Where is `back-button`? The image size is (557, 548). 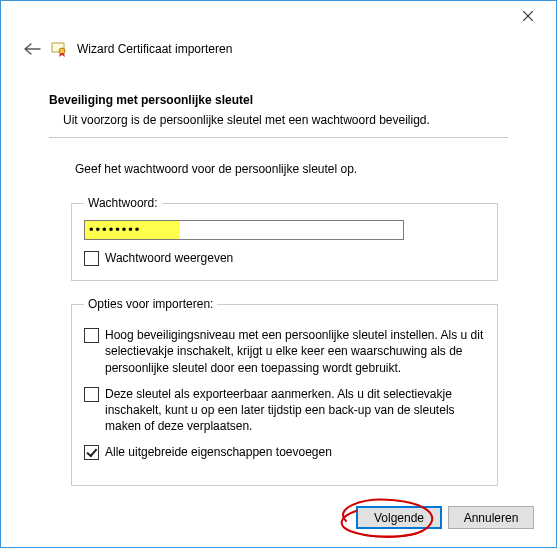 back-button is located at coordinates (32, 49).